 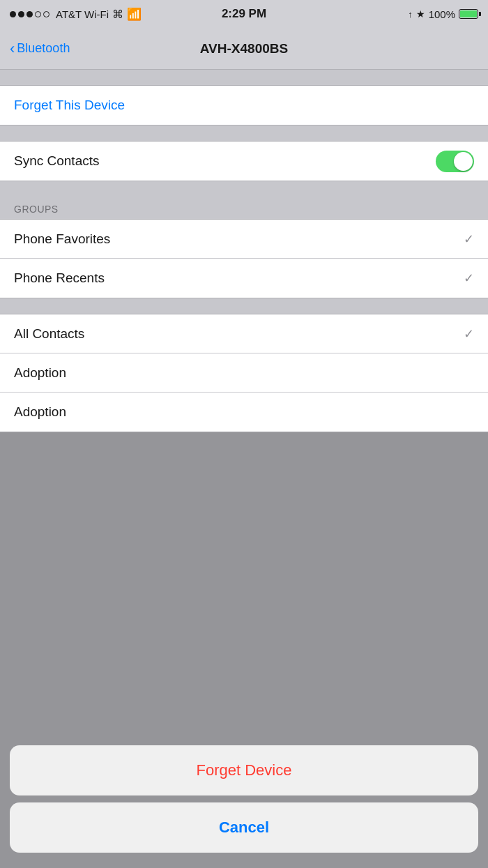 What do you see at coordinates (62, 239) in the screenshot?
I see `phone-favorites-label: Phone Favorites` at bounding box center [62, 239].